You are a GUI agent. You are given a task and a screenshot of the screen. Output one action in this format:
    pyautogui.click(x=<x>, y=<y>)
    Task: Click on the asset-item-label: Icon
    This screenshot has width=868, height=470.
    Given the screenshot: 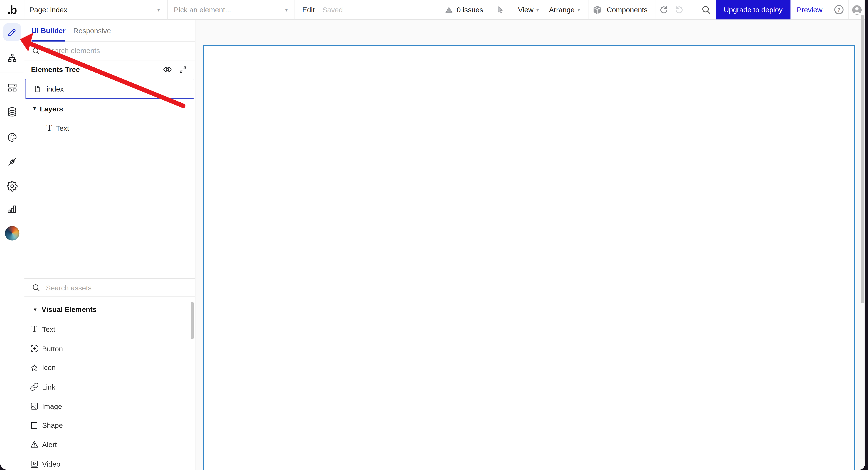 What is the action you would take?
    pyautogui.click(x=49, y=368)
    